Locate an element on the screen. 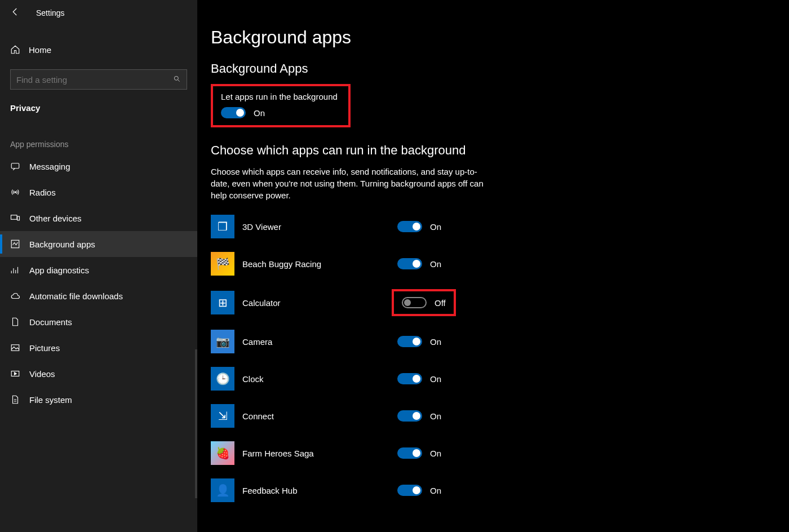 This screenshot has height=532, width=789. app-row-camera: 📷CameraOn is located at coordinates (491, 342).